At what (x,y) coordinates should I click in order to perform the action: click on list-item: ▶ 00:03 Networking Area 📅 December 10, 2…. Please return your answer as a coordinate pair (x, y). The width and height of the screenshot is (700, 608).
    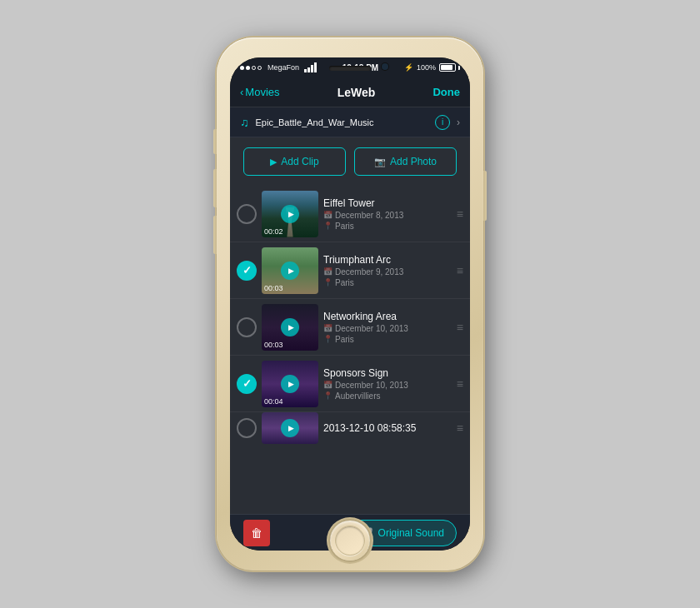
    Looking at the image, I should click on (350, 327).